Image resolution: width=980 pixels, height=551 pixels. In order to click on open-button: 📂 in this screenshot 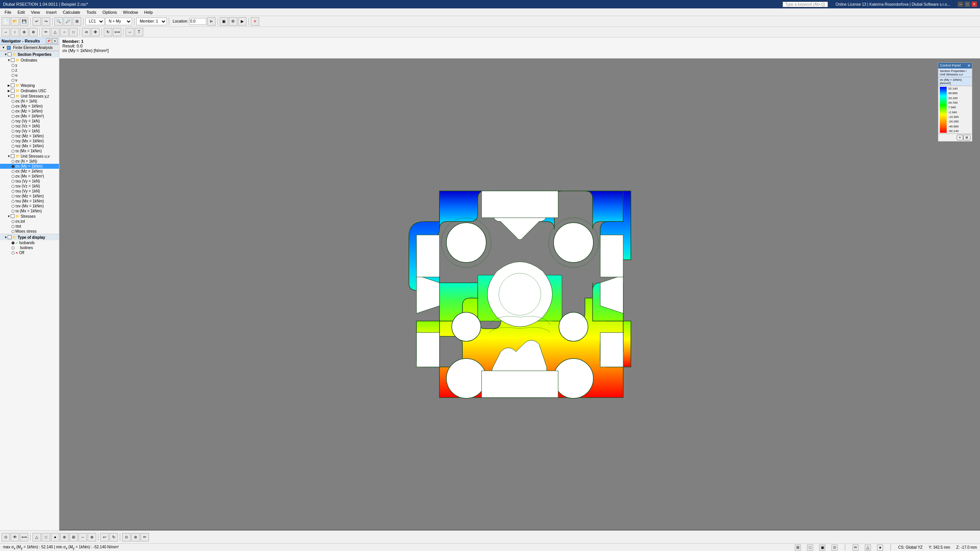, I will do `click(15, 21)`.